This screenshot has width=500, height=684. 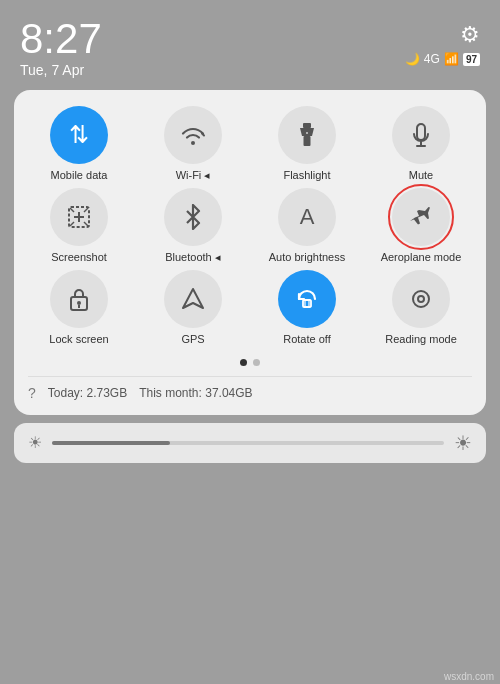 What do you see at coordinates (193, 258) in the screenshot?
I see `bluetooth-label: Bluetooth ◂` at bounding box center [193, 258].